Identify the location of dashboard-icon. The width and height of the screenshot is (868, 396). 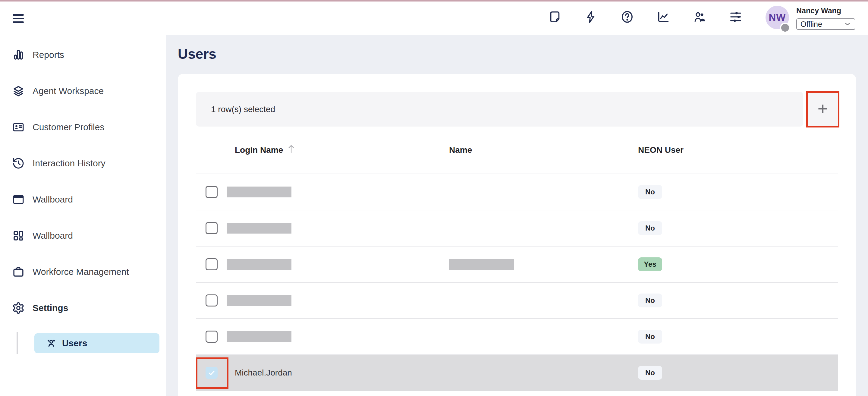
(18, 236).